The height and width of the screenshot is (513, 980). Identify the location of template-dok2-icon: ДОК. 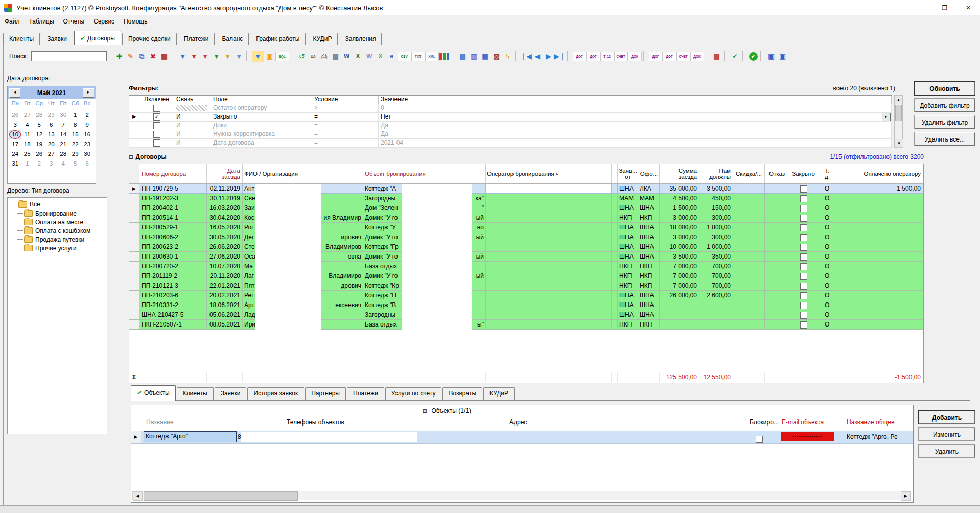
(697, 56).